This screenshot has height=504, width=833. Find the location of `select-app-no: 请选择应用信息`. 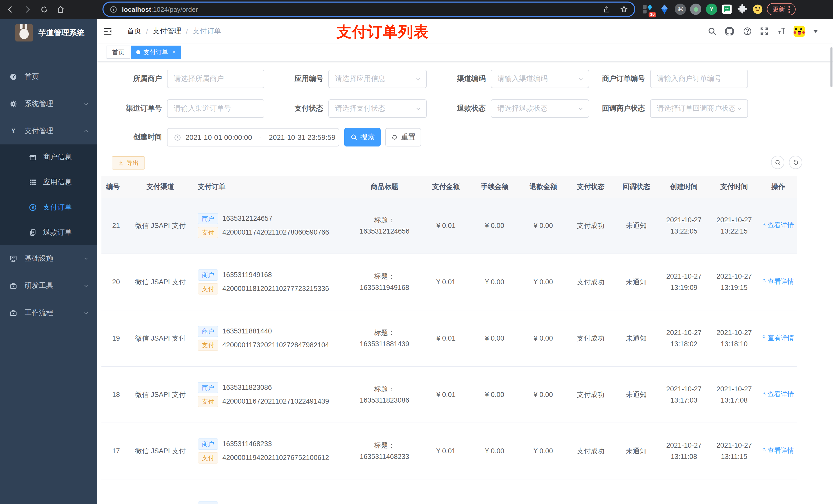

select-app-no: 请选择应用信息 is located at coordinates (377, 79).